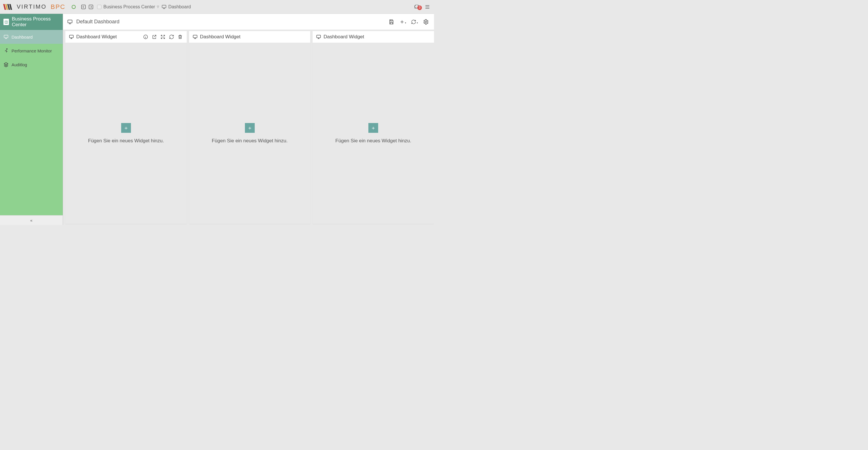 This screenshot has height=450, width=868. Describe the element at coordinates (176, 7) in the screenshot. I see `breadcrumb-page: Dashboard` at that location.